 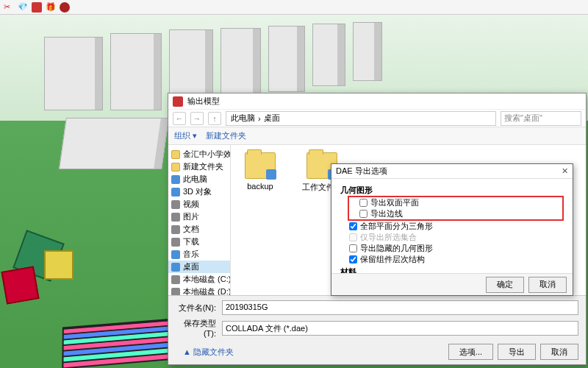 What do you see at coordinates (272, 118) in the screenshot?
I see `breadcrumb-location: 桌面` at bounding box center [272, 118].